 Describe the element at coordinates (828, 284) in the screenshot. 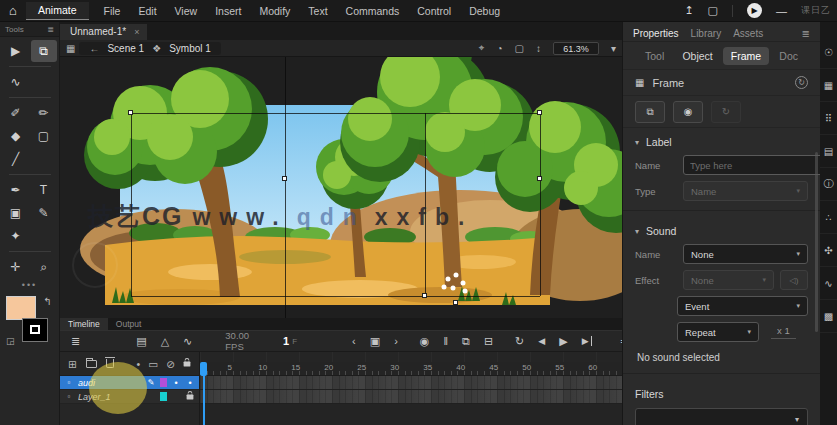

I see `history-panel-icon: ∿` at that location.